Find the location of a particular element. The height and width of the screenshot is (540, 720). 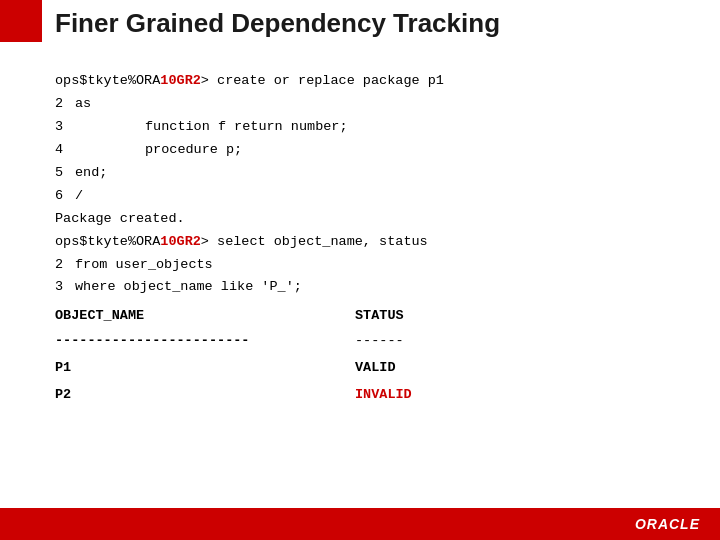

prompt-prefix-1: ops$tkyte%ORA10GR2> create or replace pa… is located at coordinates (250, 82).